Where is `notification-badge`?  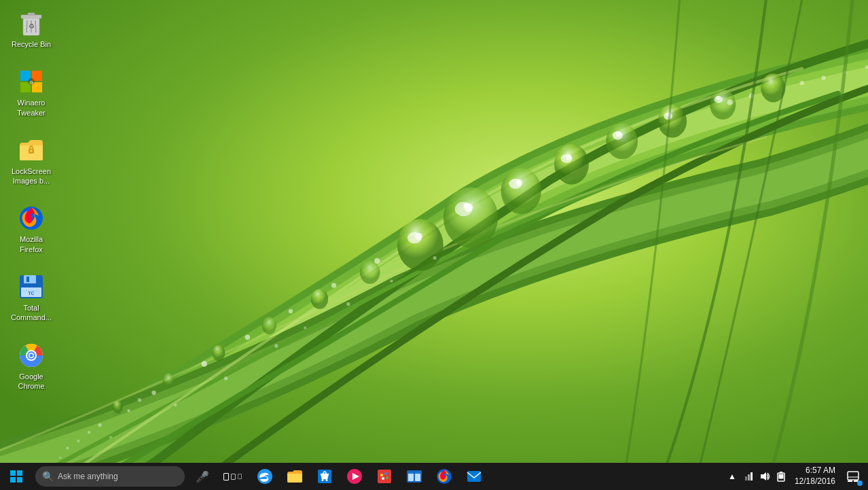 notification-badge is located at coordinates (860, 483).